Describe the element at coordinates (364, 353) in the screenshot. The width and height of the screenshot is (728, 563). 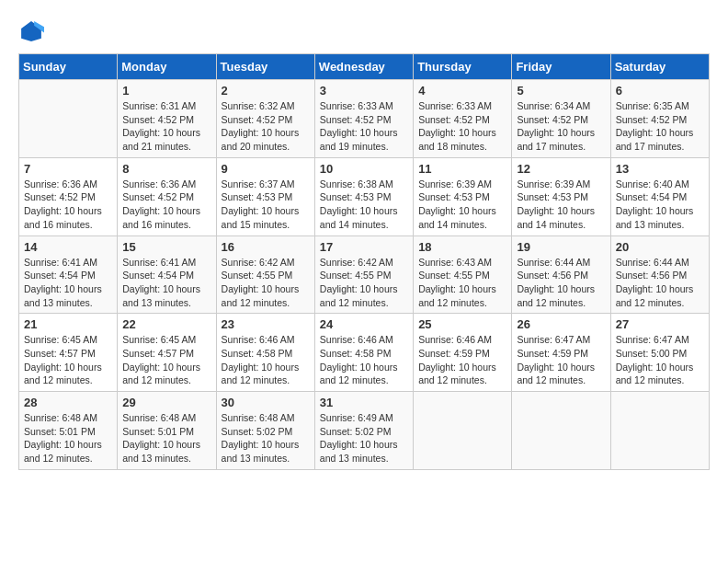
I see `calendar-day-cell: 24Sunrise: 6:46 AM Sunset: 4:58 PM Dayli…` at that location.